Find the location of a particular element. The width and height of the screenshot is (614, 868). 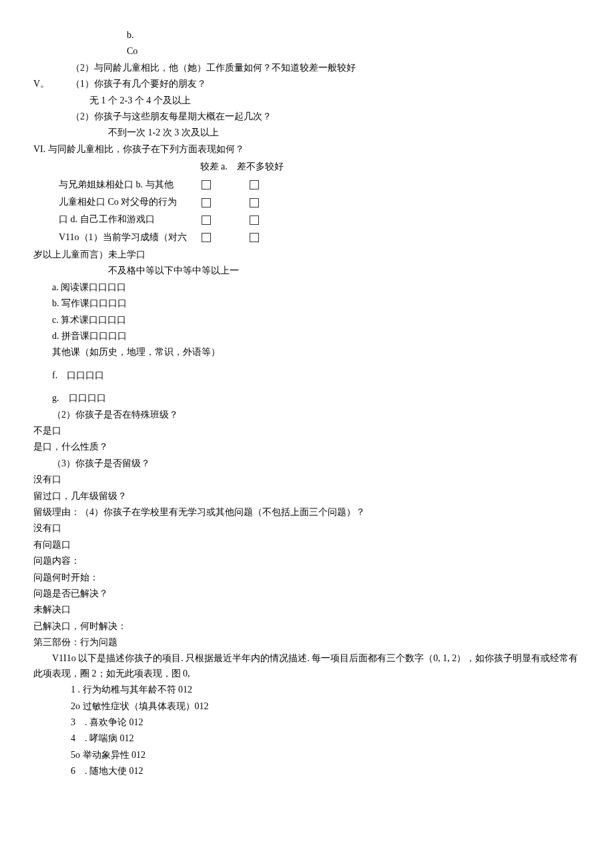

text-line: 不是口 is located at coordinates (307, 431).